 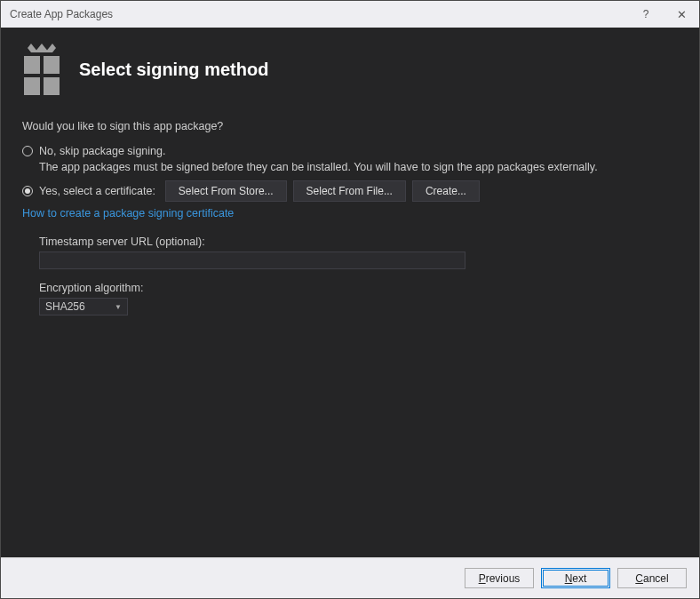 What do you see at coordinates (350, 191) in the screenshot?
I see `radio-yes-row: Yes, select a certificate: Select From S…` at bounding box center [350, 191].